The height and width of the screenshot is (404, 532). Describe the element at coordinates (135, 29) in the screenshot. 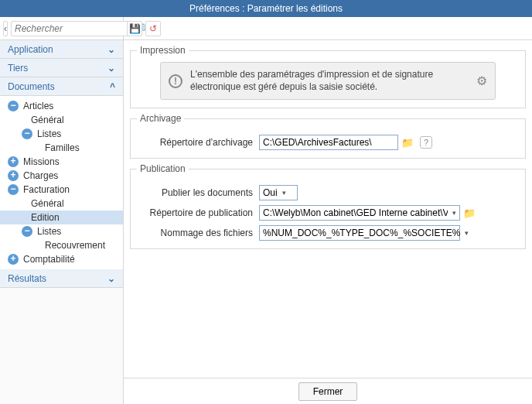

I see `save-button: 💾` at that location.